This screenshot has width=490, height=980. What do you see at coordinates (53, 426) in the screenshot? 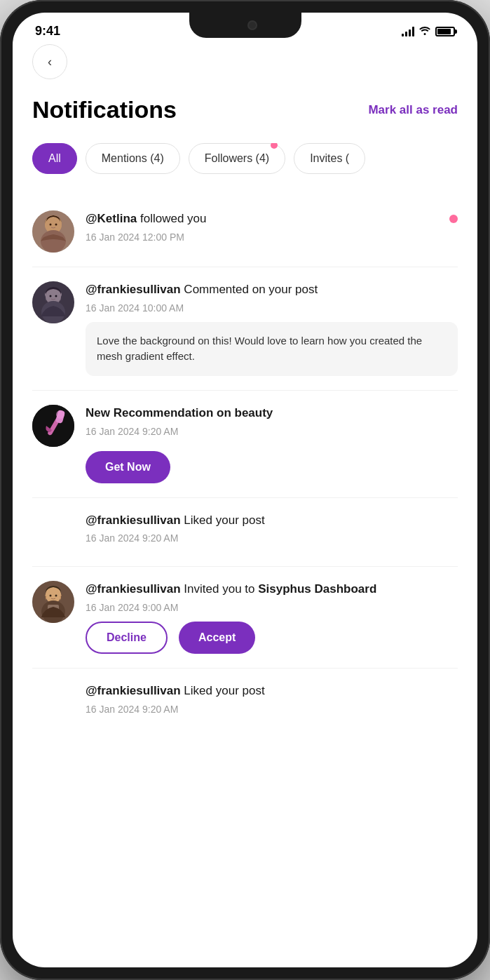
I see `avatar-beauty` at bounding box center [53, 426].